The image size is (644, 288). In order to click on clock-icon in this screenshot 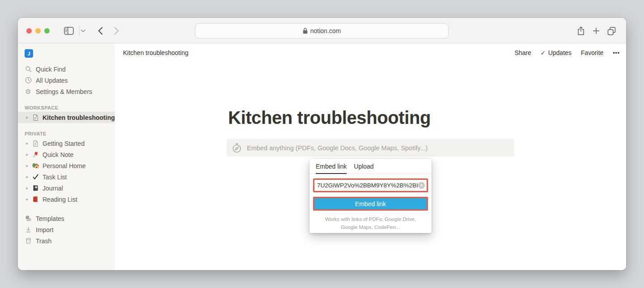, I will do `click(28, 80)`.